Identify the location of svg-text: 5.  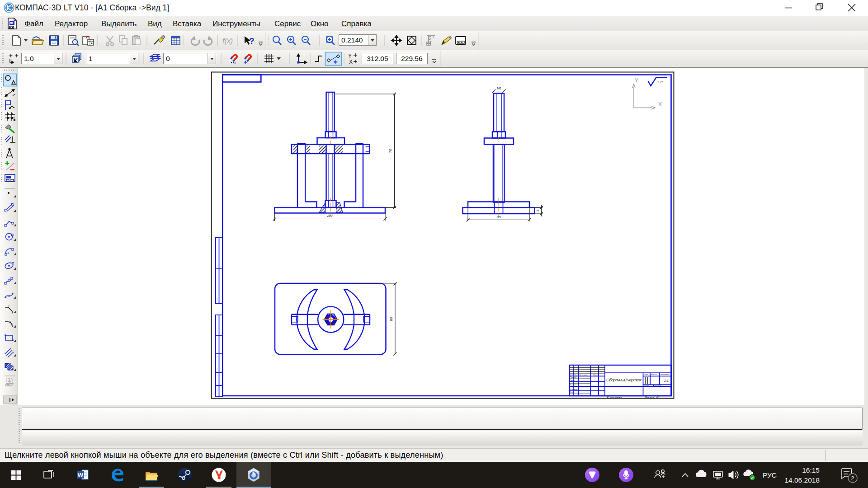
(538, 211).